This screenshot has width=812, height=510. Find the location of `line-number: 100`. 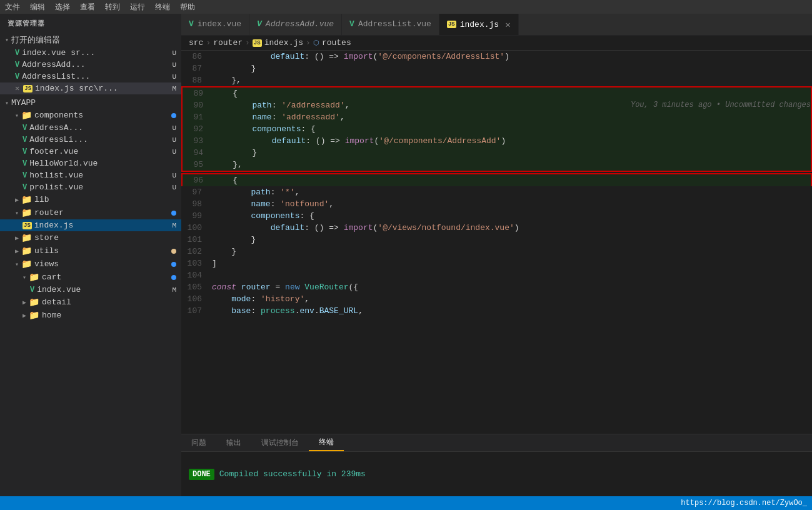

line-number: 100 is located at coordinates (195, 228).